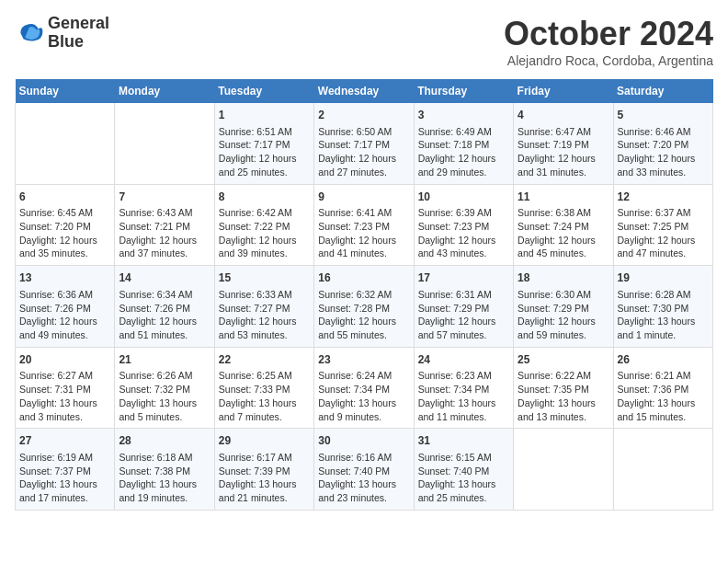  Describe the element at coordinates (265, 478) in the screenshot. I see `day-content: Sunrise: 6:17 AM Sunset: 7:39 PM Dayligh…` at that location.